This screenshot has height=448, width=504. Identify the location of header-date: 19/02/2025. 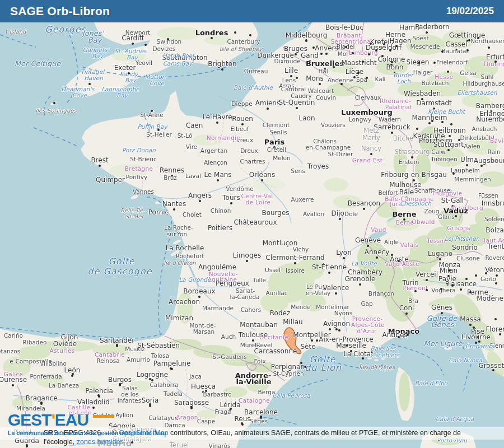
(470, 11).